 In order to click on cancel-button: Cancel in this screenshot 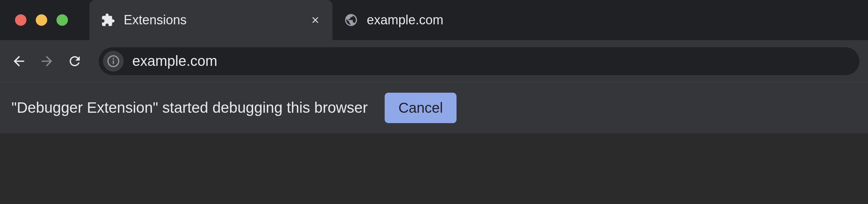, I will do `click(420, 108)`.